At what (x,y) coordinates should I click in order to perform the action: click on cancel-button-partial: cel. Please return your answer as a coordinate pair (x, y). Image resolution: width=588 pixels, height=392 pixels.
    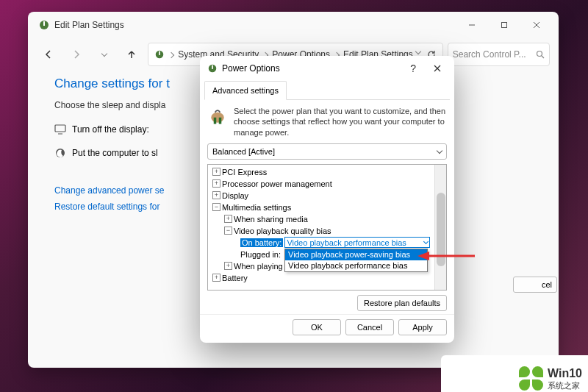
    Looking at the image, I should click on (535, 285).